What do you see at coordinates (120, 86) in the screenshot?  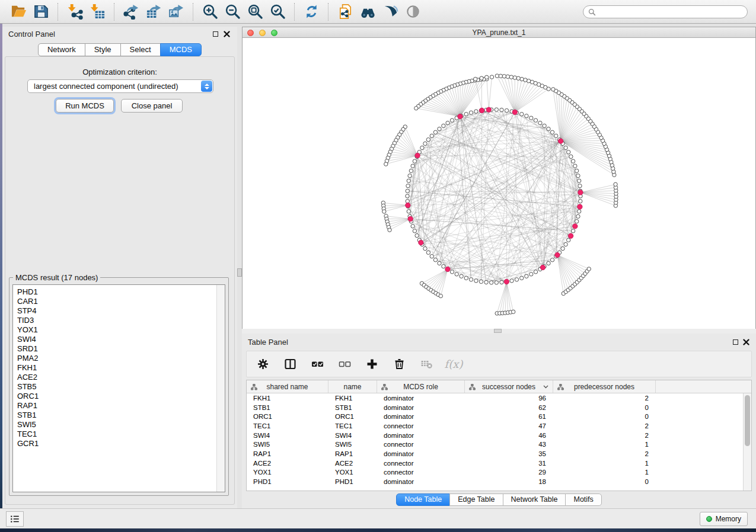 I see `optimization-criterion-select: largest connected component (undirected)` at bounding box center [120, 86].